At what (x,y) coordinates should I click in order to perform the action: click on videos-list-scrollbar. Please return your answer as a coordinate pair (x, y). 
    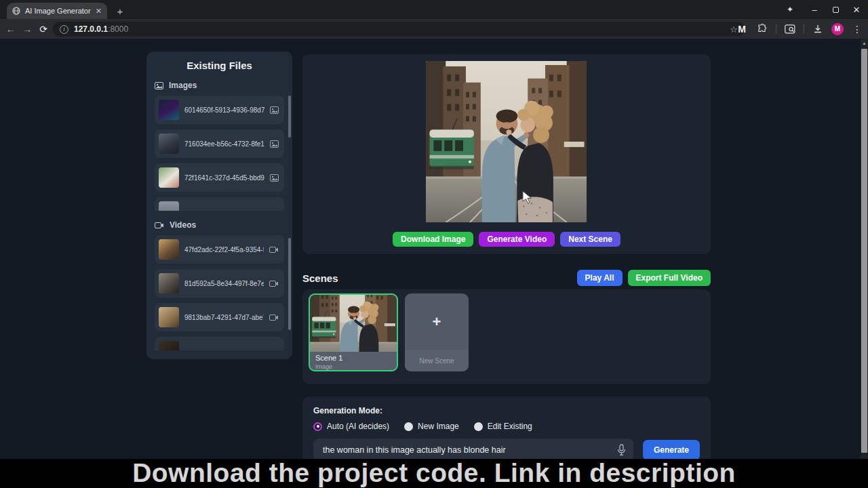
    Looking at the image, I should click on (290, 293).